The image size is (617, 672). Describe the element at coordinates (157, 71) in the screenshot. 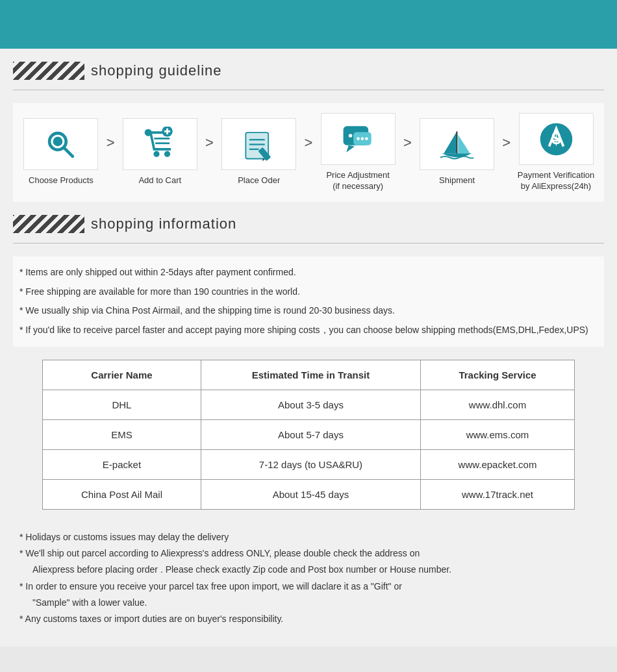

I see `guideline-title: shopping guideline` at that location.